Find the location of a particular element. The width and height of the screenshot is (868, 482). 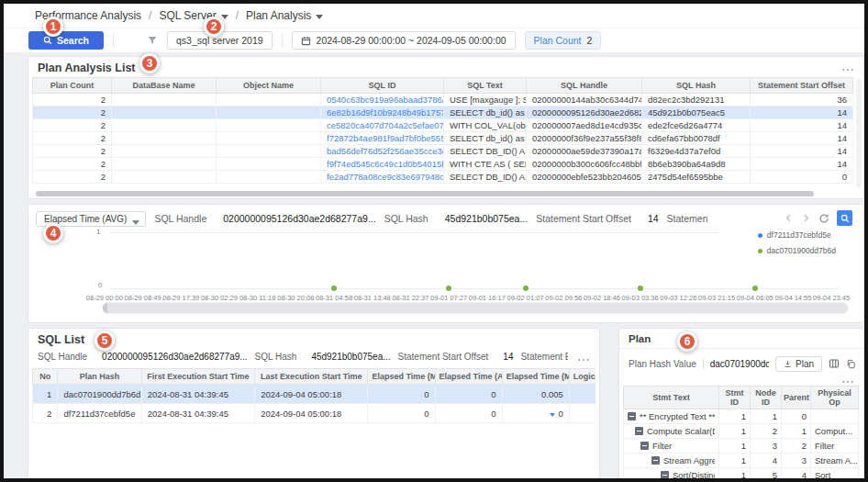

download-plan-button: Plan is located at coordinates (798, 364).